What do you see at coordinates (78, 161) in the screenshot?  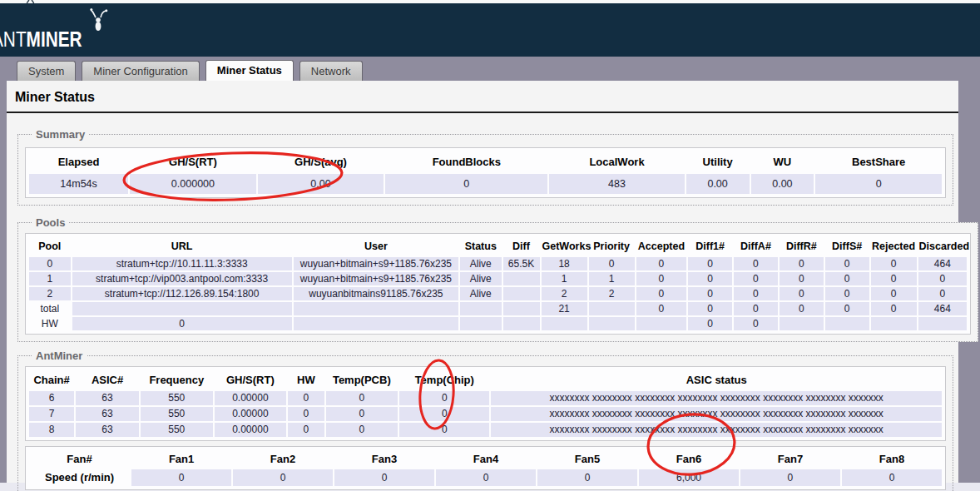 I see `header-cell: Elapsed` at bounding box center [78, 161].